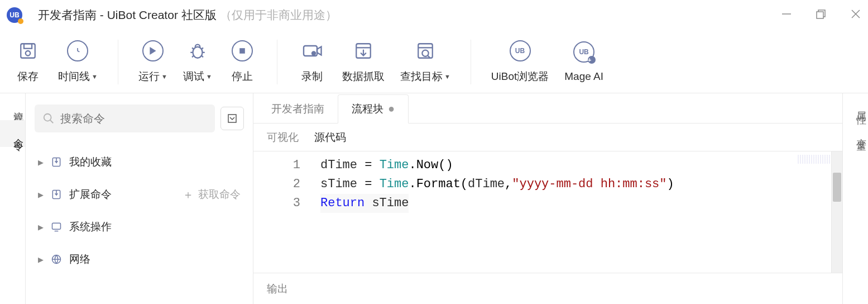 This screenshot has height=304, width=868. I want to click on save-button: 保存, so click(28, 62).